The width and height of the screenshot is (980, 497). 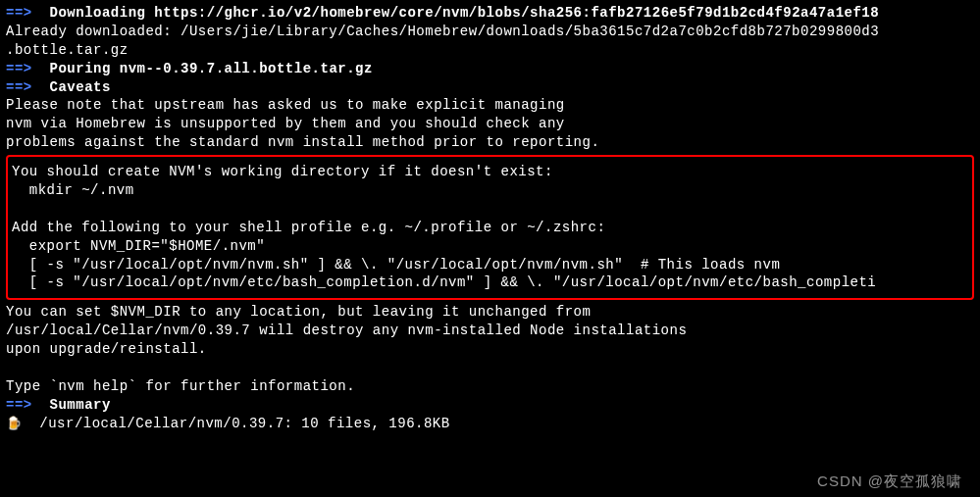 I want to click on box-line-nvmsh: [ -s "/usr/local/opt/nvm/nvm.sh" ] && \.…, so click(x=490, y=265).